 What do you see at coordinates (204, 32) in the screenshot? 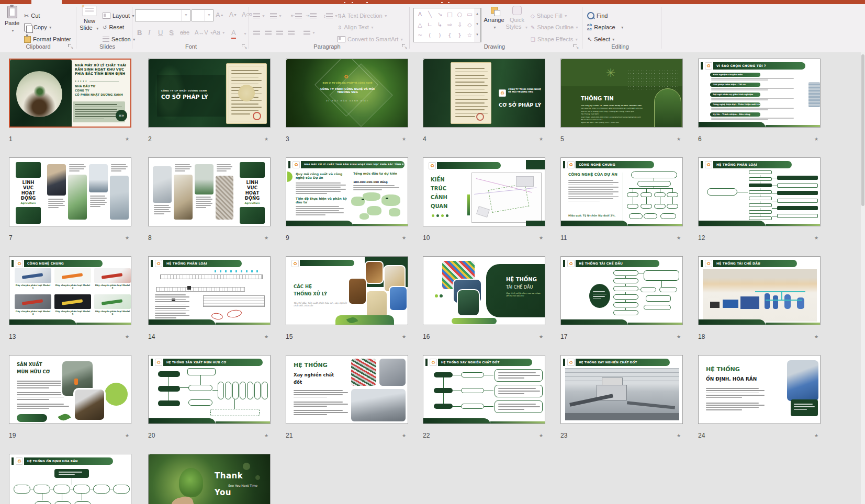
I see `character-spacing-button: A↔V▼` at bounding box center [204, 32].